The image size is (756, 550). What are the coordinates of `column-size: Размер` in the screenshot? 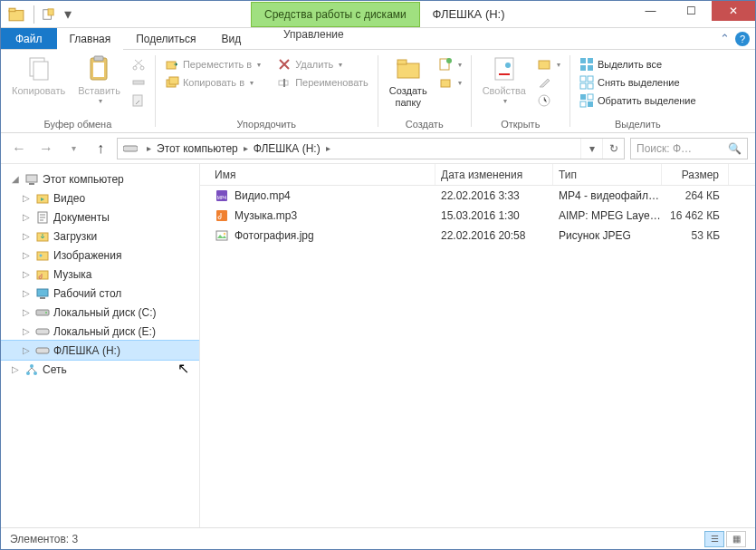 It's located at (695, 174).